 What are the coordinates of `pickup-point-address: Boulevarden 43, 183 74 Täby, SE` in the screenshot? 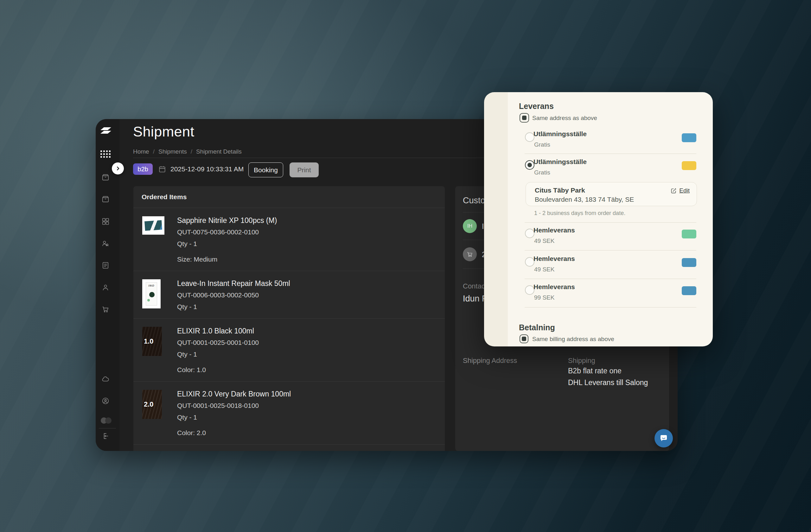 It's located at (584, 200).